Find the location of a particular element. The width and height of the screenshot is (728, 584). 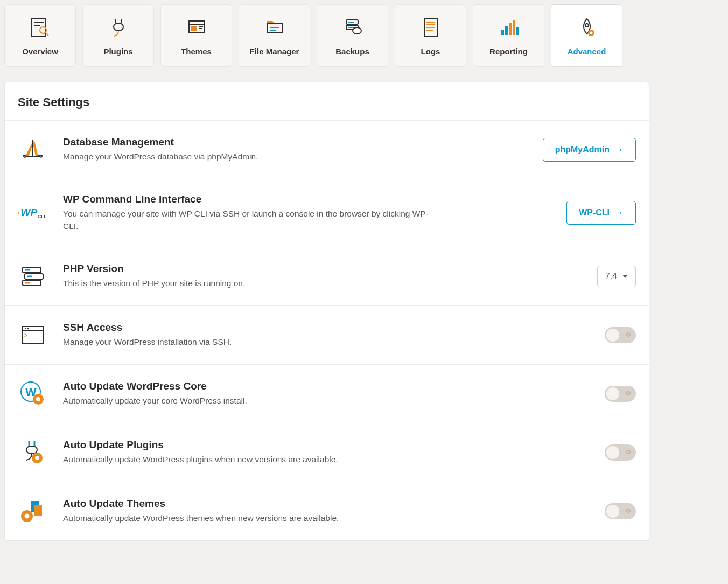

plugins-icon is located at coordinates (118, 27).